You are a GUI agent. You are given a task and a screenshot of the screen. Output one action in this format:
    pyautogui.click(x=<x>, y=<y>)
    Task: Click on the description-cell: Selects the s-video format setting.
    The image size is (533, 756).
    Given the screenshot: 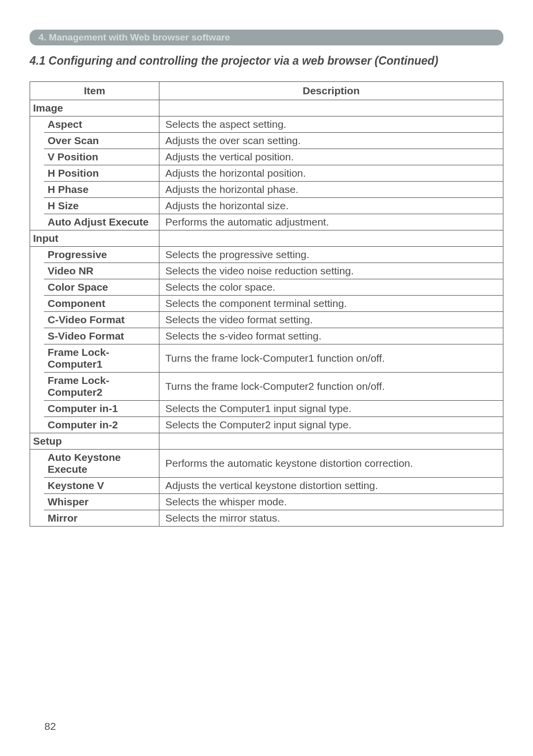 What is the action you would take?
    pyautogui.click(x=332, y=337)
    